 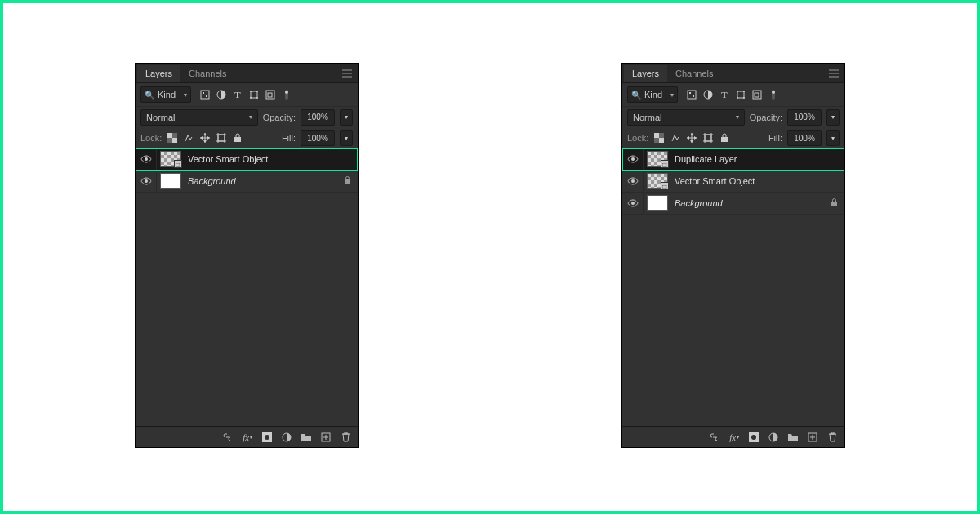 What do you see at coordinates (633, 159) in the screenshot?
I see `eye-icon` at bounding box center [633, 159].